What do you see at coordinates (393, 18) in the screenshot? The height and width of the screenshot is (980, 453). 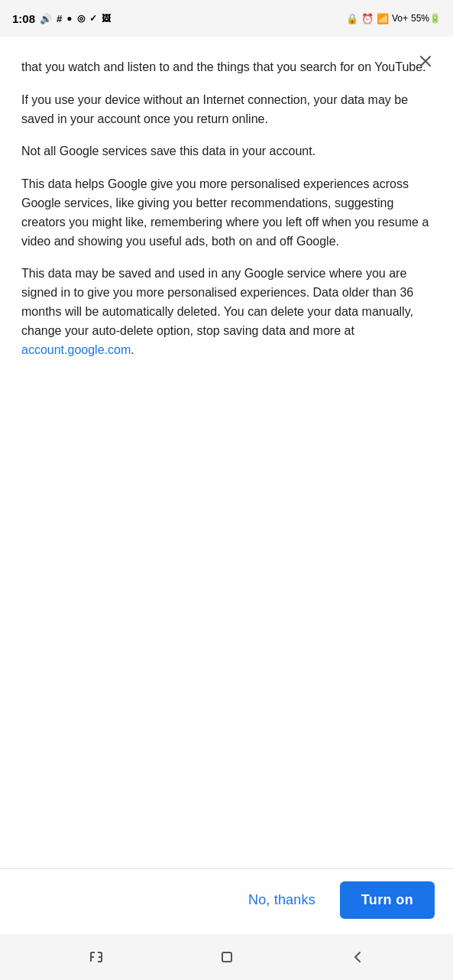 I see `status-indicators: 🔒 ⏰ 📶 Vo+ 55%🔋` at bounding box center [393, 18].